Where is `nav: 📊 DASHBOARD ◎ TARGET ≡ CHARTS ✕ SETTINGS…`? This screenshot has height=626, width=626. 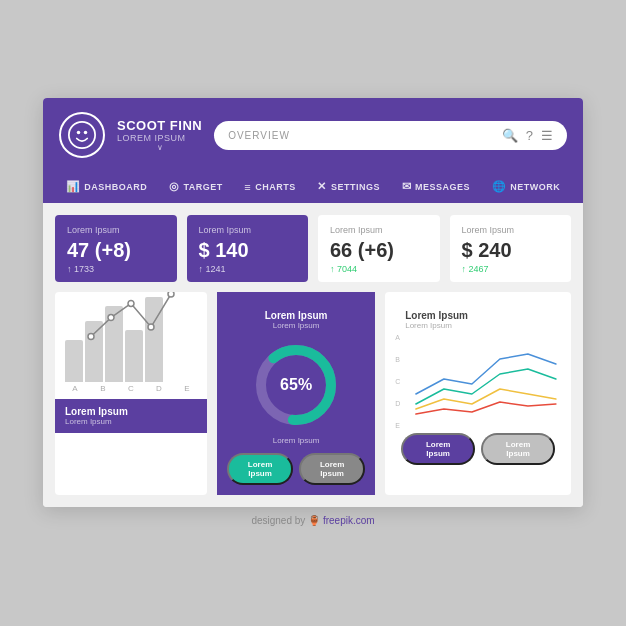
nav: 📊 DASHBOARD ◎ TARGET ≡ CHARTS ✕ SETTINGS… is located at coordinates (313, 188).